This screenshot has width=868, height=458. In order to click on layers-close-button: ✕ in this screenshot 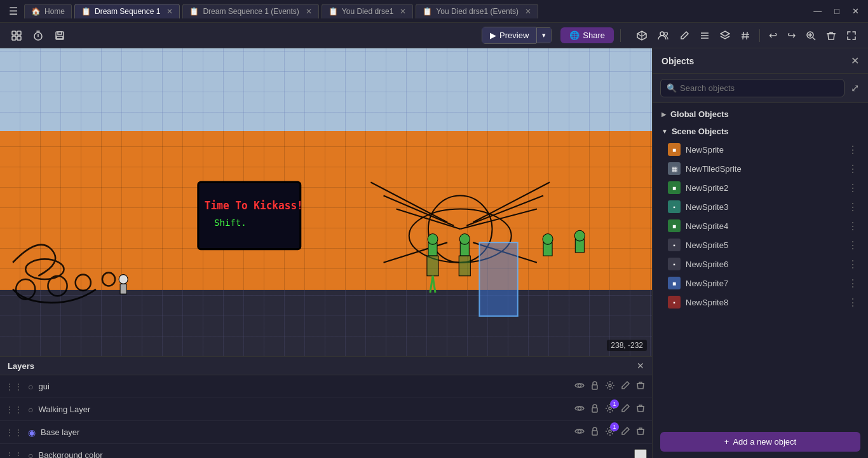, I will do `click(641, 366)`.